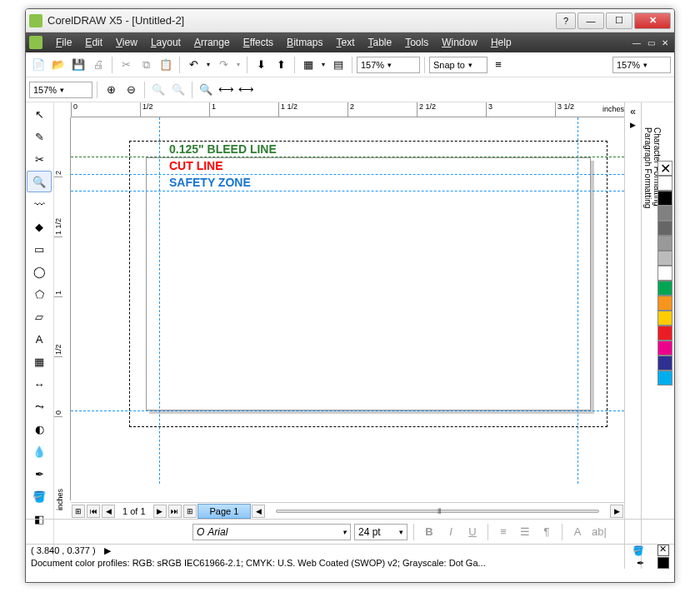 The image size is (700, 592). What do you see at coordinates (78, 65) in the screenshot?
I see `save-icon: 💾` at bounding box center [78, 65].